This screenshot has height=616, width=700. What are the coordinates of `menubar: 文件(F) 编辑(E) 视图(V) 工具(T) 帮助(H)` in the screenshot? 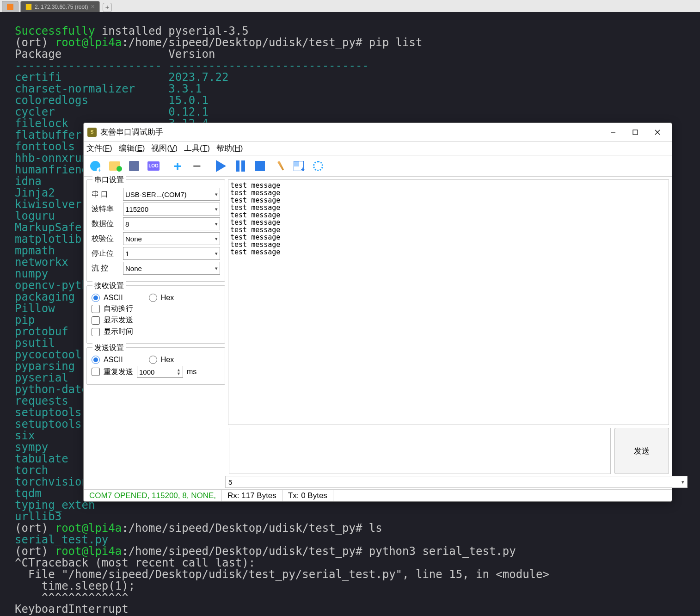 It's located at (378, 148).